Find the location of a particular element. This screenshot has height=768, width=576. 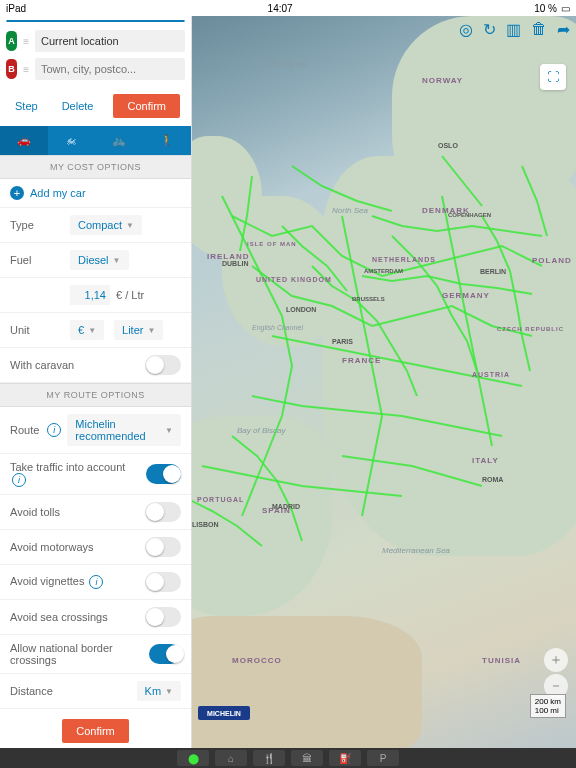

destination-input is located at coordinates (110, 69).